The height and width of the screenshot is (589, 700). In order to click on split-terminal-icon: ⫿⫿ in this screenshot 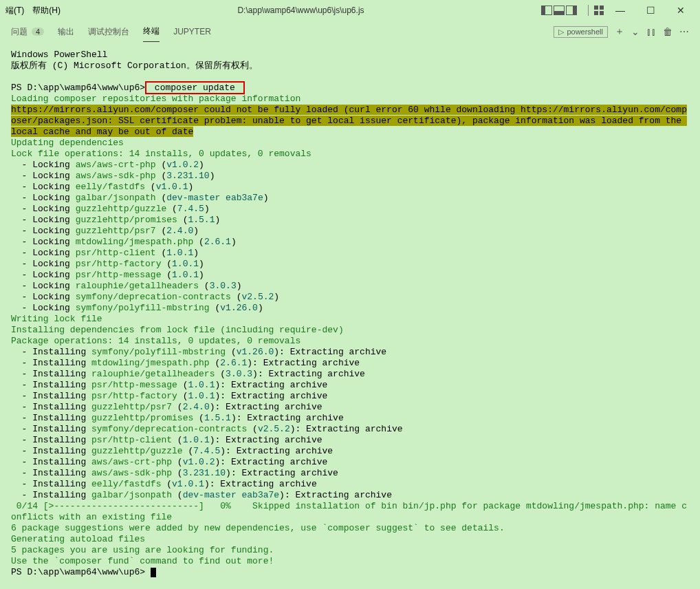, I will do `click(651, 32)`.